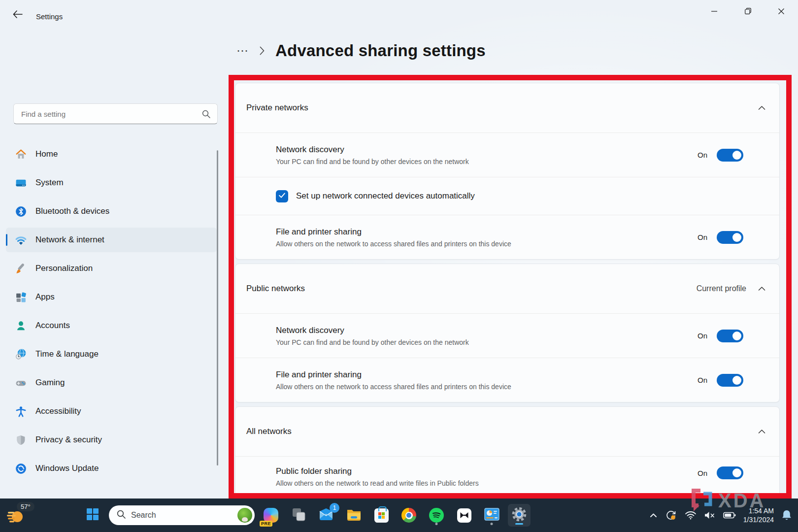 This screenshot has width=798, height=532. I want to click on setting-row-file-printer-sharing-public: File and printer sharing Allow others on…, so click(507, 380).